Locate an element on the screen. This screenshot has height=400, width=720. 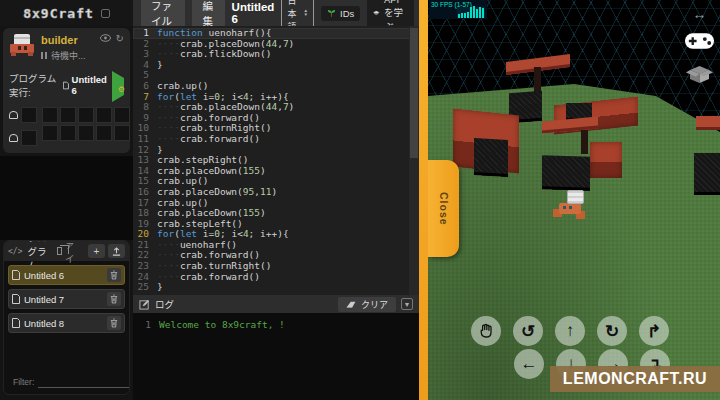
upload-icon is located at coordinates (116, 252).